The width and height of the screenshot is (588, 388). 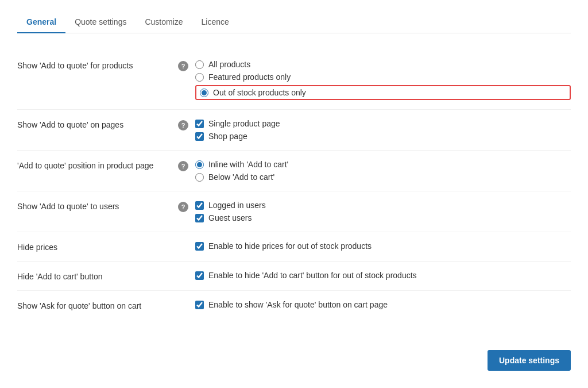 I want to click on help-icon-show-add-to-quote-pages: ?, so click(x=183, y=125).